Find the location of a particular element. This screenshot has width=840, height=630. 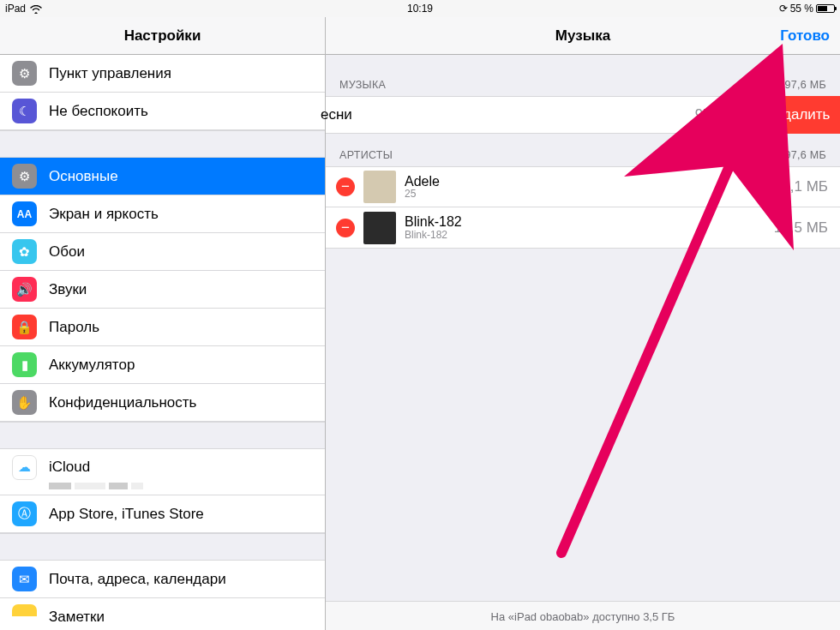

sidebar-item-control-center: ⚙ Пункт управления is located at coordinates (163, 74).